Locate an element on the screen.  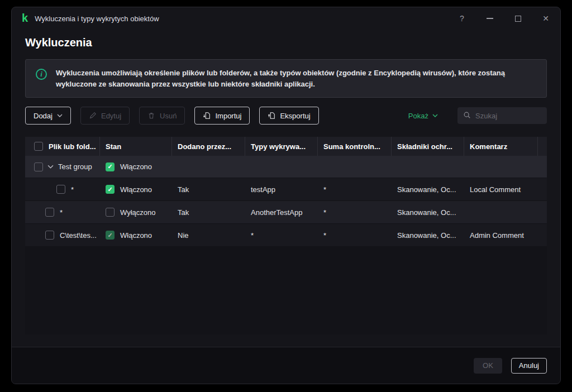
window-controls: ? ✕ is located at coordinates (504, 18).